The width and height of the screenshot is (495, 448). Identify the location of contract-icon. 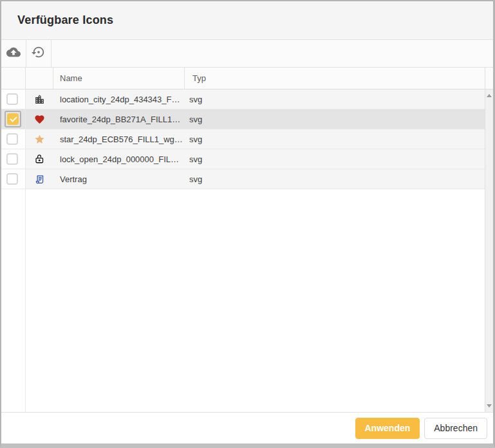
(40, 179).